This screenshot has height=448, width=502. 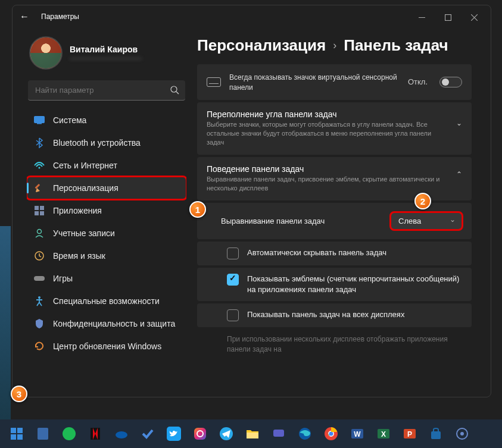 I want to click on taskbar-app-instagram, so click(x=200, y=434).